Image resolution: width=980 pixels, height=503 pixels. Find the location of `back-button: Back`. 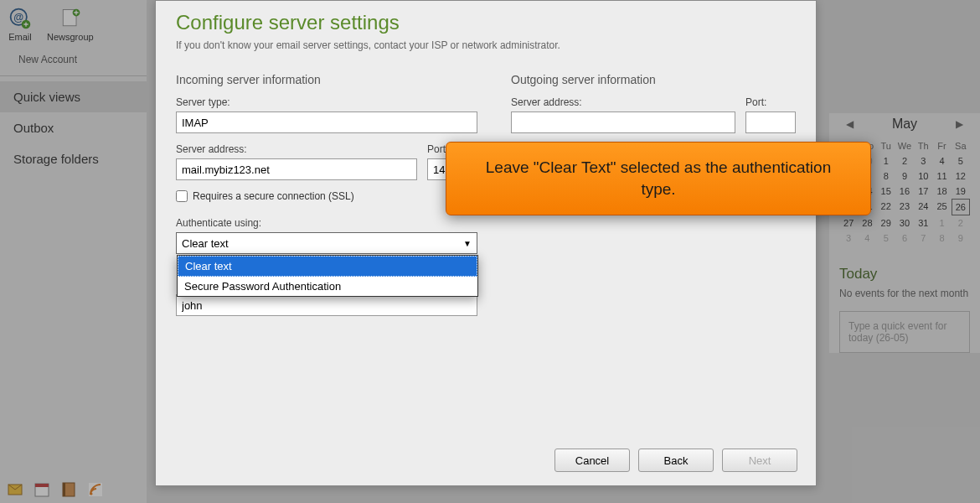

back-button: Back is located at coordinates (676, 460).